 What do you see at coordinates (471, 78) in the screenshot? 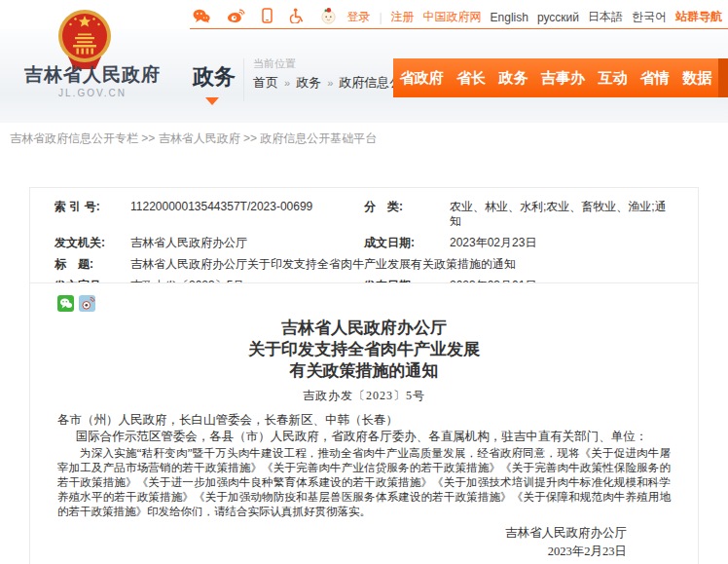
I see `nav-item-governor: 省长` at bounding box center [471, 78].